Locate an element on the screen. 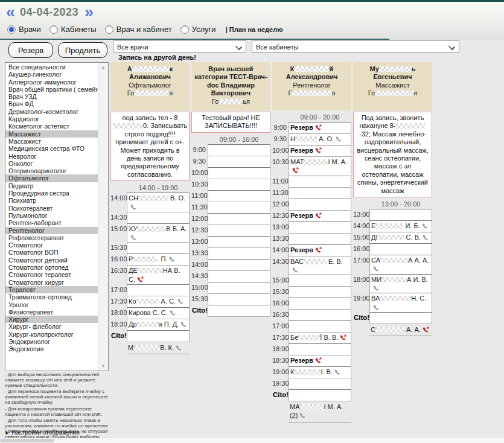 This screenshot has height=443, width=504. schedule-cell: САА А. А. is located at coordinates (401, 264).